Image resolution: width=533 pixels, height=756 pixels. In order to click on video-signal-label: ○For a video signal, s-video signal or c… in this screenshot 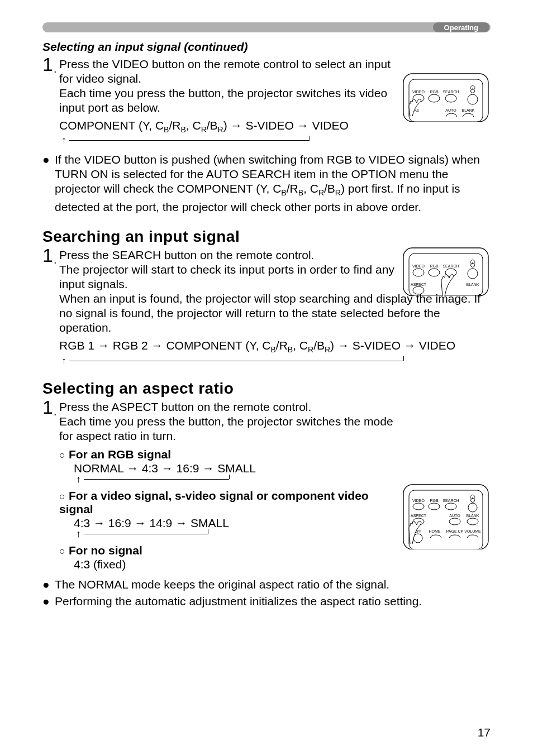, I will do `click(227, 503)`.